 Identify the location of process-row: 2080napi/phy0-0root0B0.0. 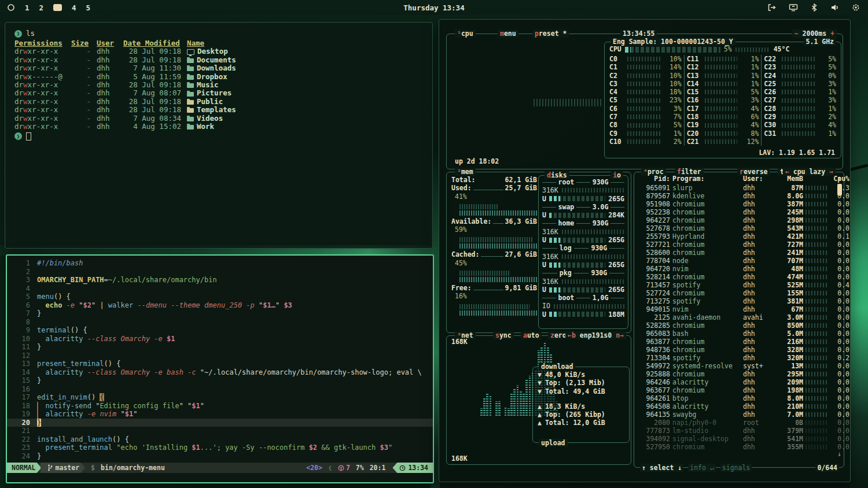
(738, 423).